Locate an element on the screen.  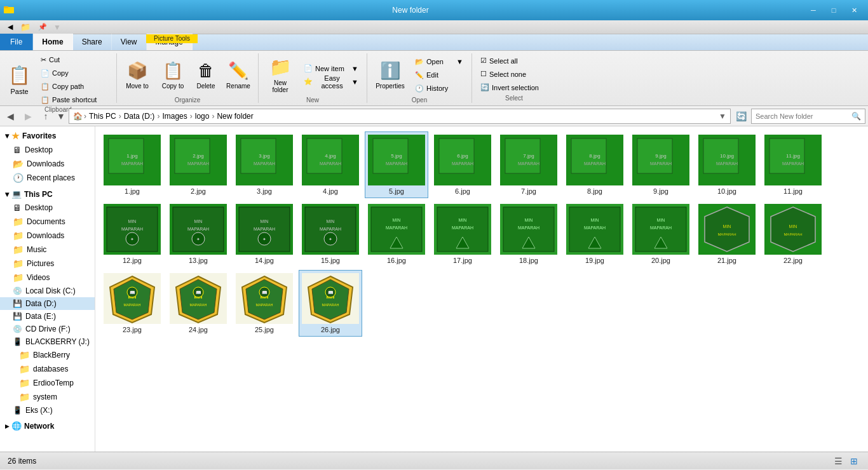
tab-home: Home is located at coordinates (53, 42).